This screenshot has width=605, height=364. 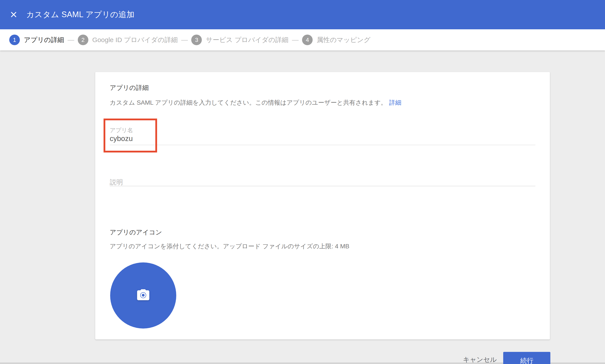 What do you see at coordinates (14, 15) in the screenshot?
I see `close-icon` at bounding box center [14, 15].